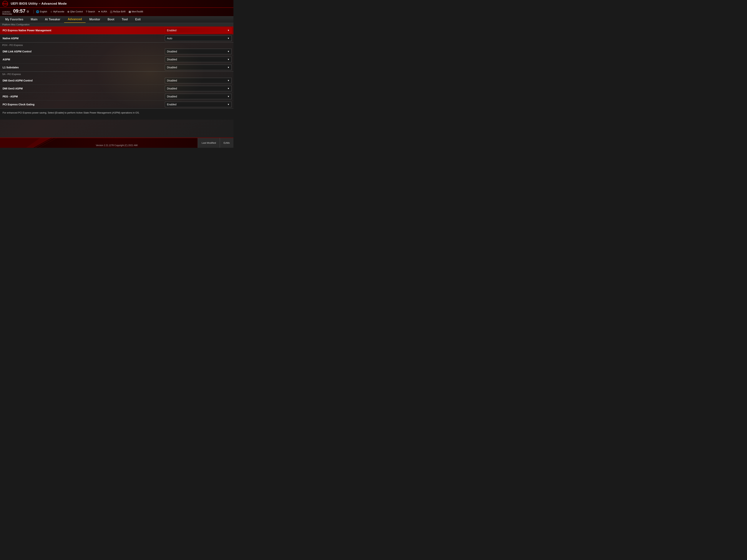 Image resolution: width=747 pixels, height=560 pixels. What do you see at coordinates (99, 11) in the screenshot?
I see `aura-icon: ✦` at bounding box center [99, 11].